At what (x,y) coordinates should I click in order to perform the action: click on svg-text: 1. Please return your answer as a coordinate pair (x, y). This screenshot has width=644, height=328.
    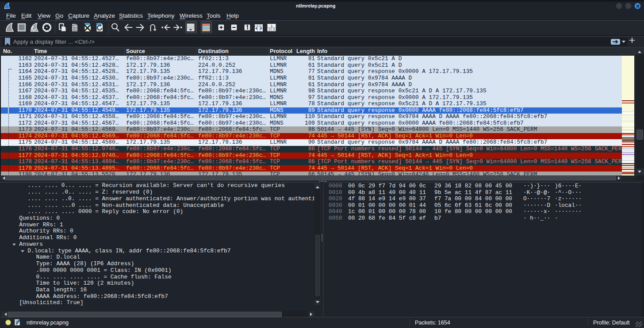
    Looking at the image, I should click on (272, 26).